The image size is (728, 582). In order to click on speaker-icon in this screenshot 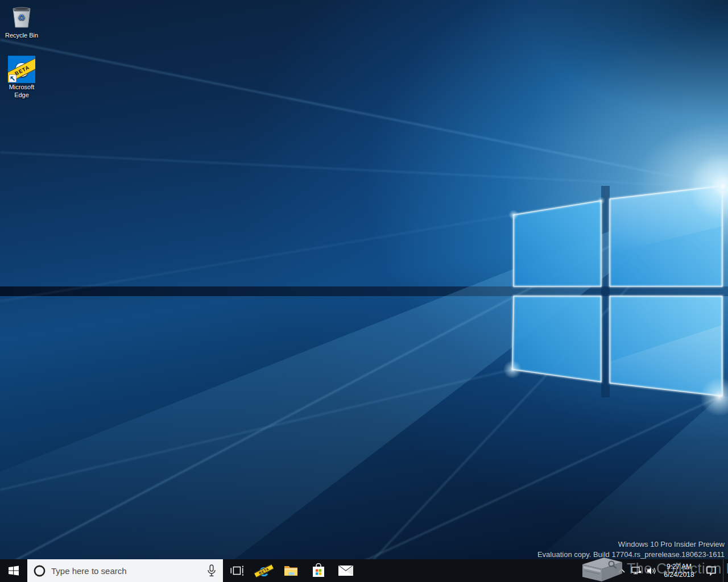, I will do `click(652, 571)`.